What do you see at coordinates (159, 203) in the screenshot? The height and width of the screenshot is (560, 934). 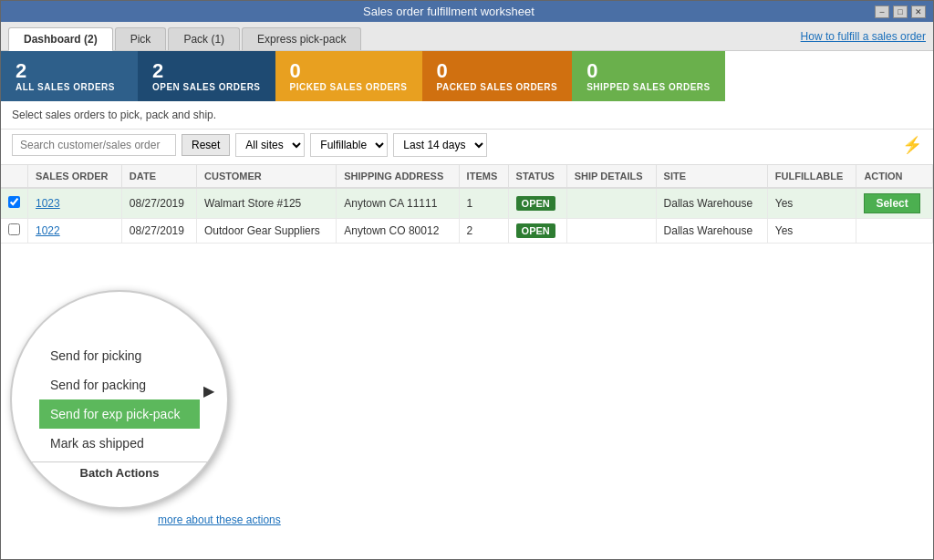 I see `row1-date: 08/27/2019` at bounding box center [159, 203].